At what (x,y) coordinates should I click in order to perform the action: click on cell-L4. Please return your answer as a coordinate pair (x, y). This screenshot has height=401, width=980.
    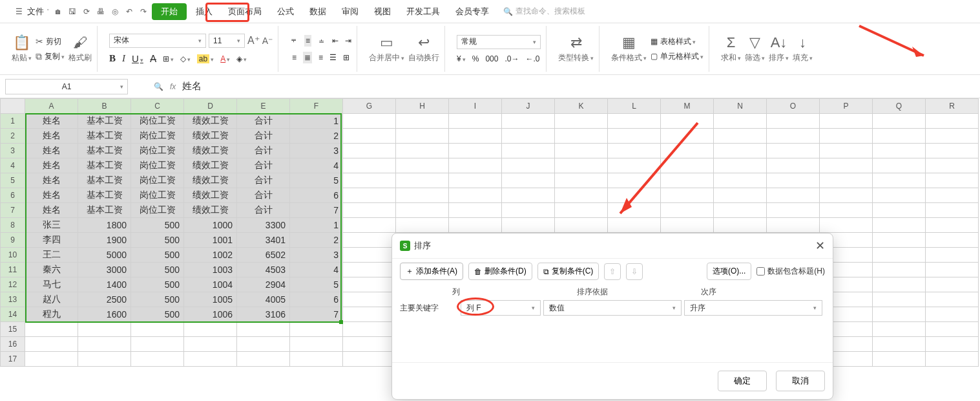
    Looking at the image, I should click on (634, 166).